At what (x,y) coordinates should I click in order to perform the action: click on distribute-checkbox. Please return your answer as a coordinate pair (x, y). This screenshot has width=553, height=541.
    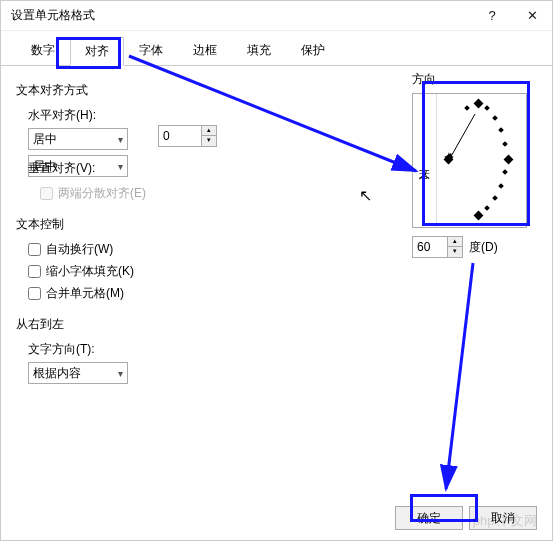
    Looking at the image, I should click on (46, 194).